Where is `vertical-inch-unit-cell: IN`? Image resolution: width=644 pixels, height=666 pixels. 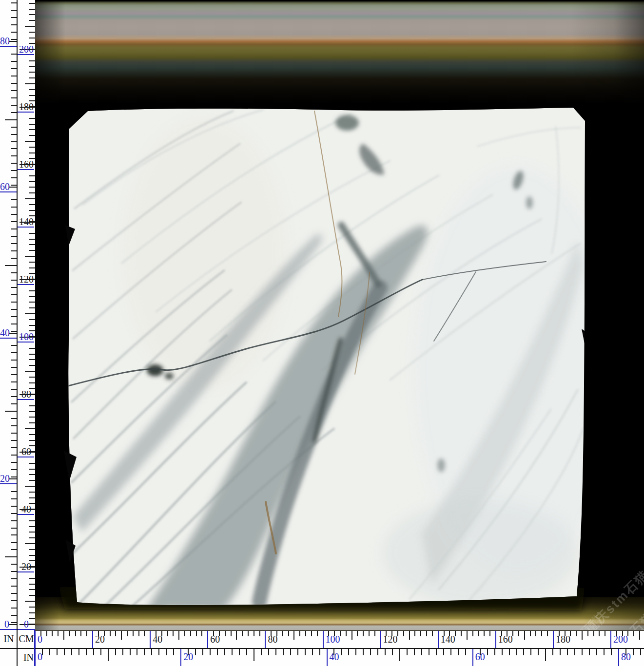
vertical-inch-unit-cell: IN is located at coordinates (9, 639).